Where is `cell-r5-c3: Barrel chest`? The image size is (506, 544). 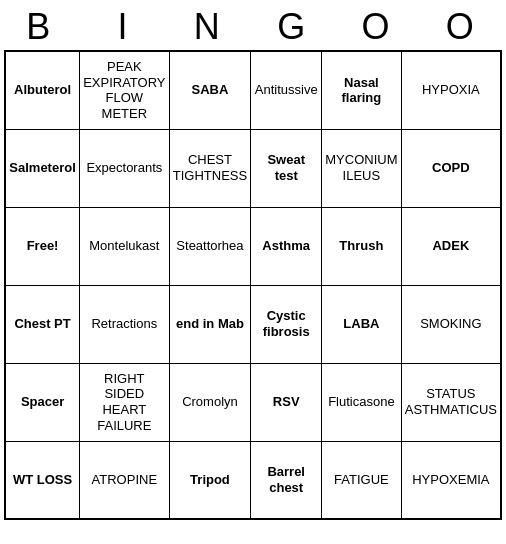 cell-r5-c3: Barrel chest is located at coordinates (286, 480).